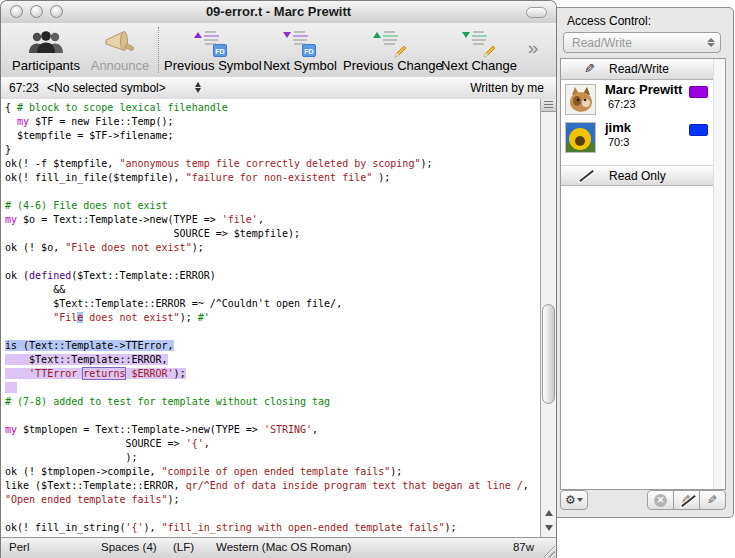 The height and width of the screenshot is (558, 735). What do you see at coordinates (46, 50) in the screenshot?
I see `toolbar-item-participants: Participants` at bounding box center [46, 50].